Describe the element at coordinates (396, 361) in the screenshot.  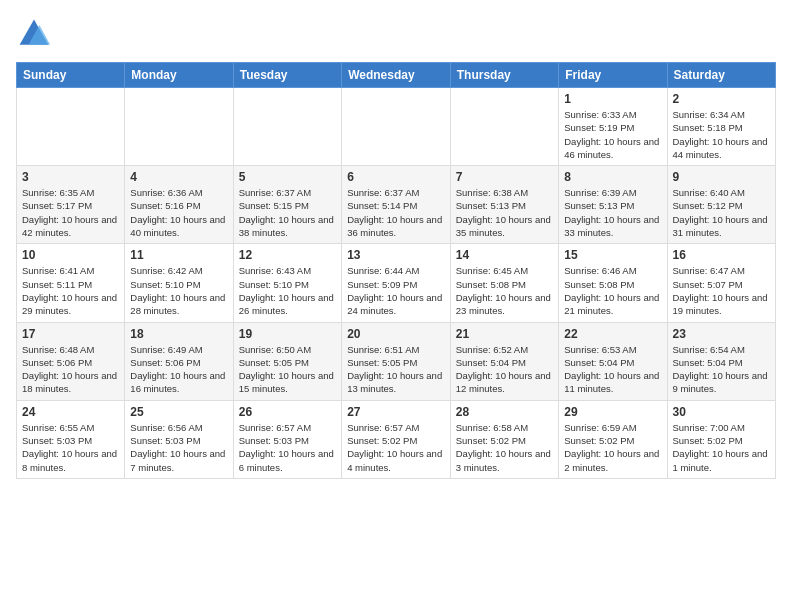
I see `calendar-week-4: 17Sunrise: 6:48 AM Sunset: 5:06 PM Dayli…` at that location.